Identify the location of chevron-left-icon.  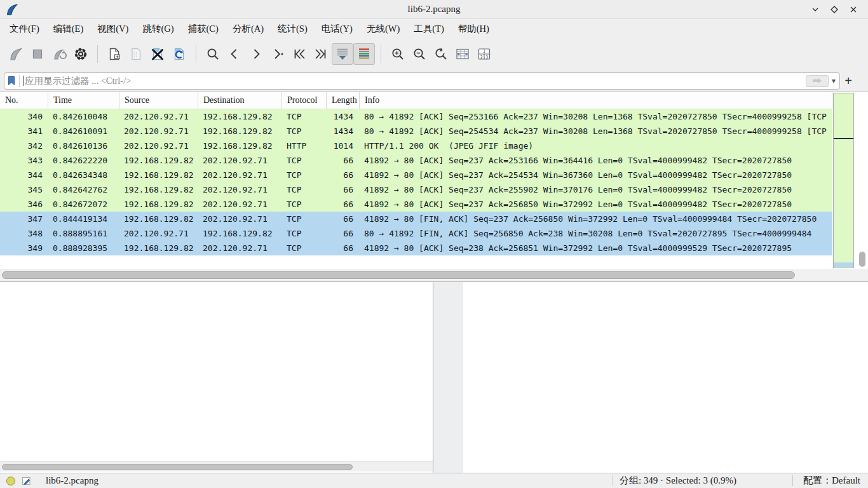
(234, 54).